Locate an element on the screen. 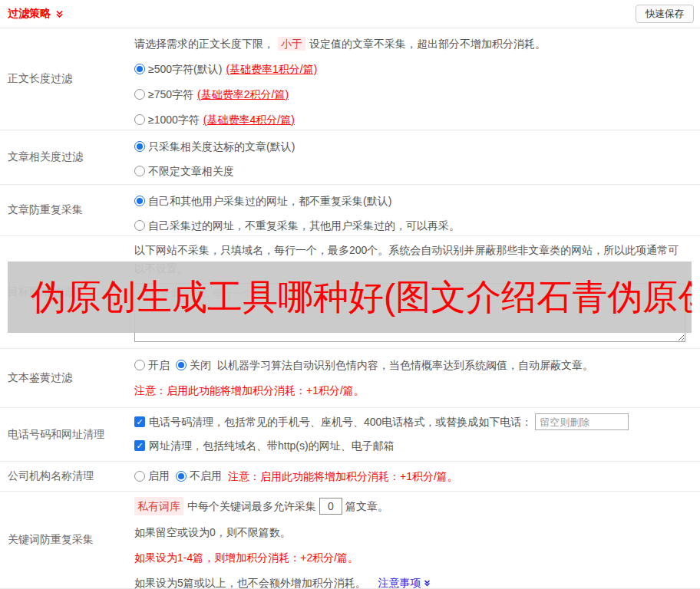 The width and height of the screenshot is (700, 589). phone-url-clean-label: 电话号码和网址清理 is located at coordinates (68, 434).